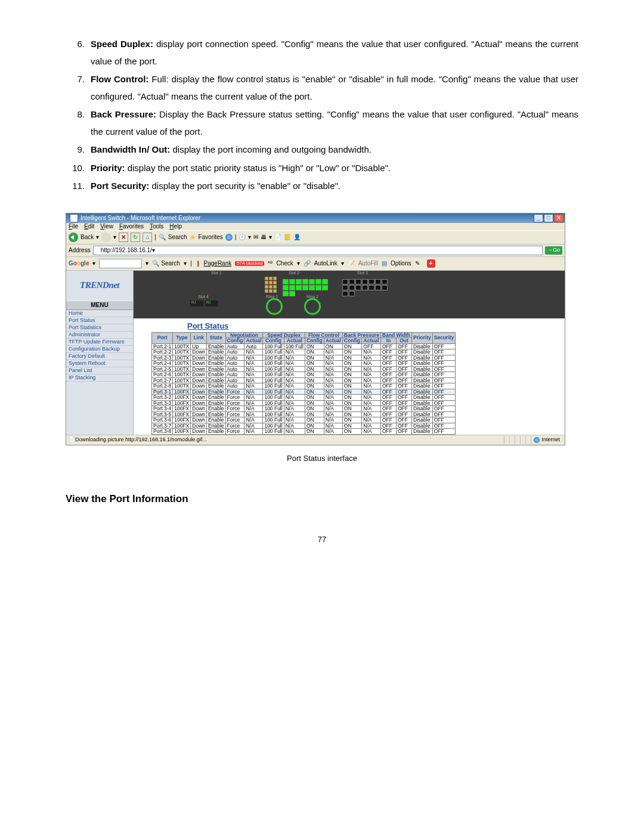  Describe the element at coordinates (229, 237) in the screenshot. I see `media-icon` at that location.